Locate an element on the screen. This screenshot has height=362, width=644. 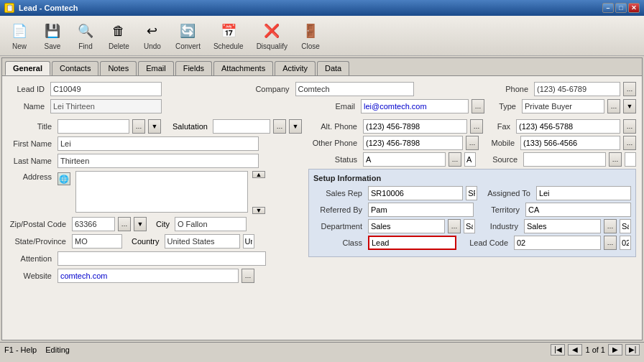
find-button: 🔍 Find is located at coordinates (86, 36).